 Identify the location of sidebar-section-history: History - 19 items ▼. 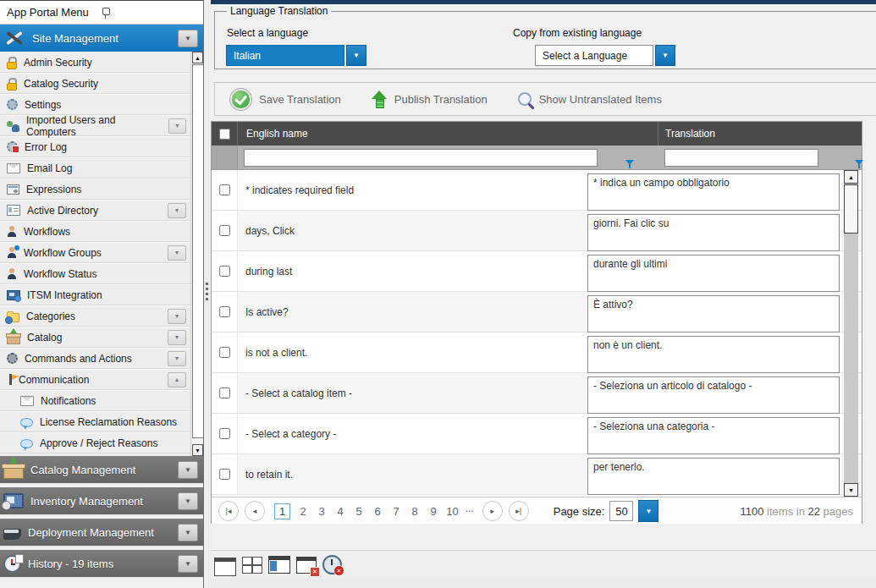
(102, 564).